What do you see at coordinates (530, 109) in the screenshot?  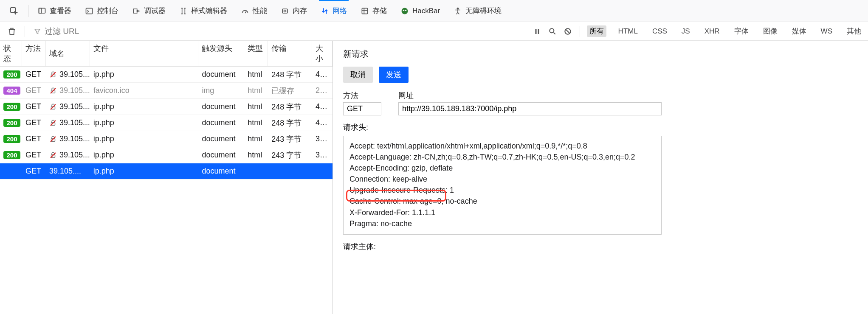 I see `url-input` at bounding box center [530, 109].